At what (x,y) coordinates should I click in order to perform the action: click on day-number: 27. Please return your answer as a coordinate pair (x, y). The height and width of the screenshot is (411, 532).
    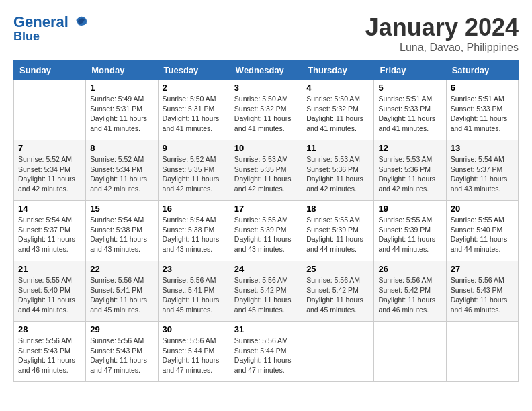
    Looking at the image, I should click on (482, 269).